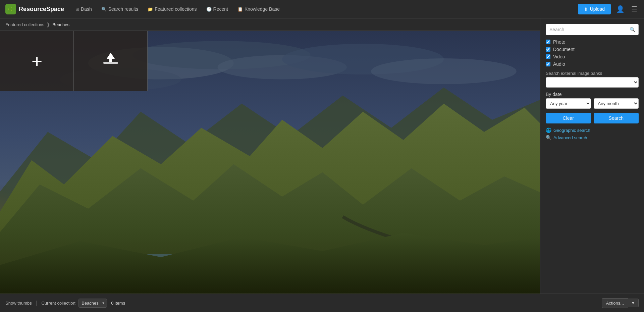 Image resolution: width=644 pixels, height=312 pixels. Describe the element at coordinates (592, 53) in the screenshot. I see `resource-type-checkboxes: Photo Document Video Audio` at that location.